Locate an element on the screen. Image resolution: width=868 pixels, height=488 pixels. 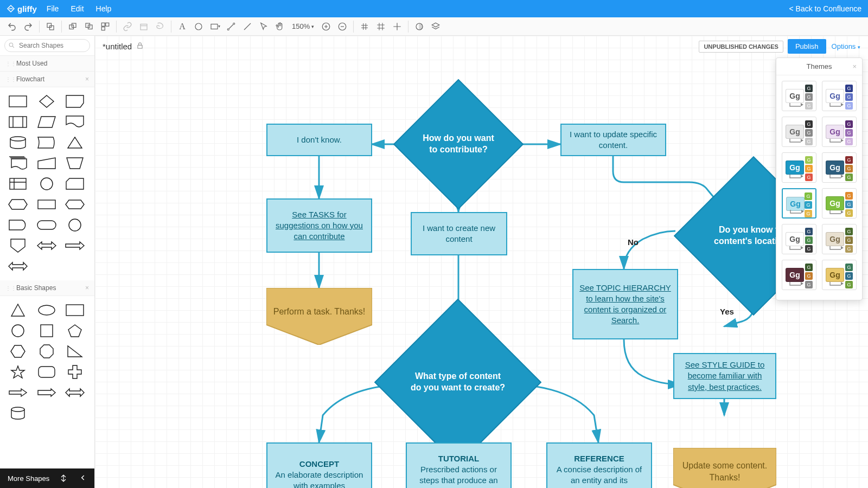
shape-document is located at coordinates (75, 122).